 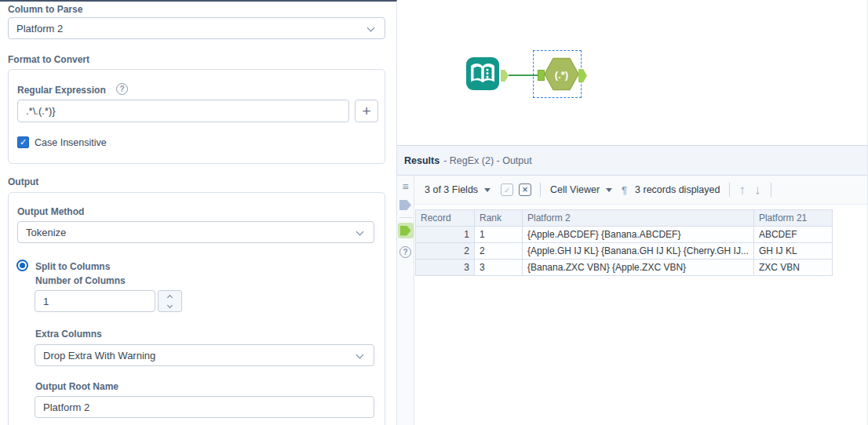 I want to click on strip-divider, so click(x=406, y=218).